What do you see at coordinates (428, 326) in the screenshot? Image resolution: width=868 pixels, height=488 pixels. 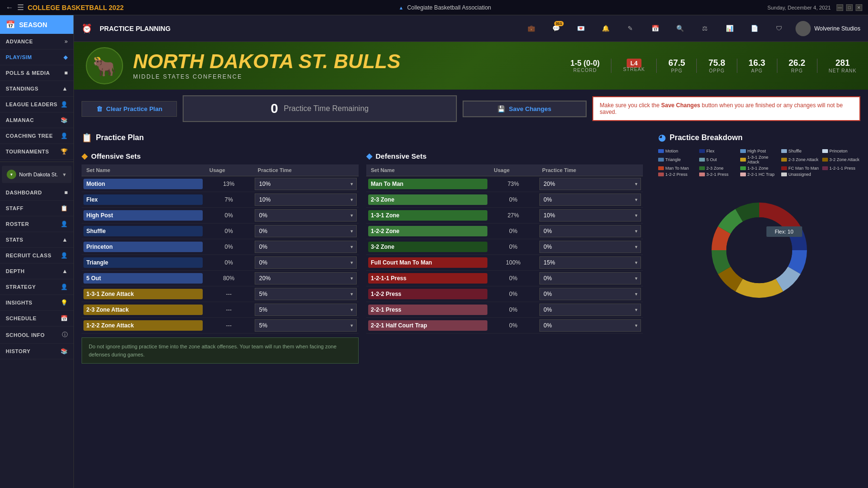 I see `def-set-name-cell: 2-2-1 Half Court Trap` at bounding box center [428, 326].